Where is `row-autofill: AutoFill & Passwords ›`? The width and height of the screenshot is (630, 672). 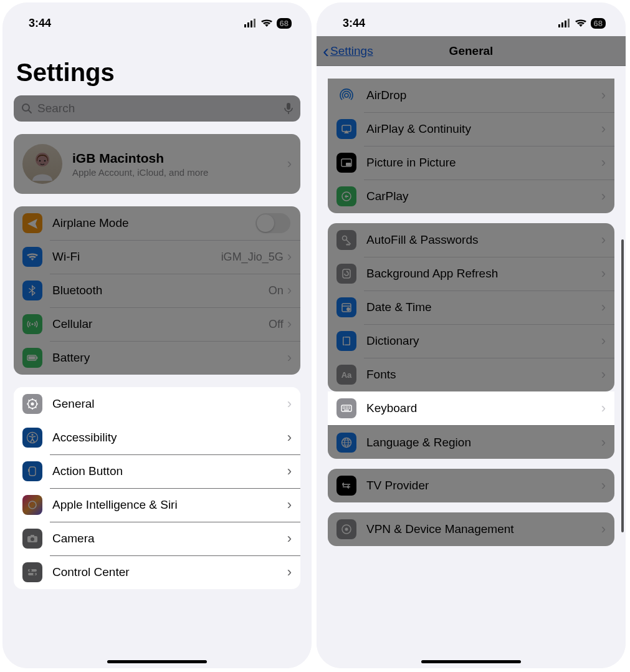 row-autofill: AutoFill & Passwords › is located at coordinates (471, 240).